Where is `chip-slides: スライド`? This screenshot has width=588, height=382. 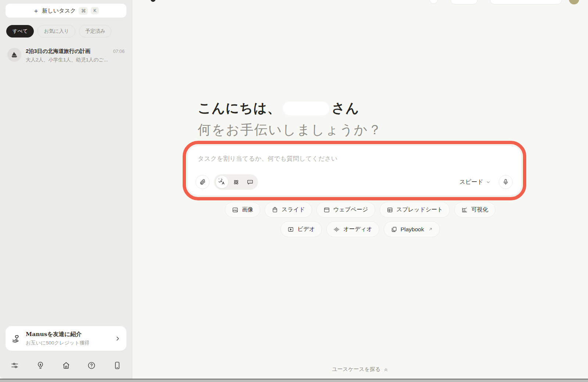 chip-slides: スライド is located at coordinates (288, 210).